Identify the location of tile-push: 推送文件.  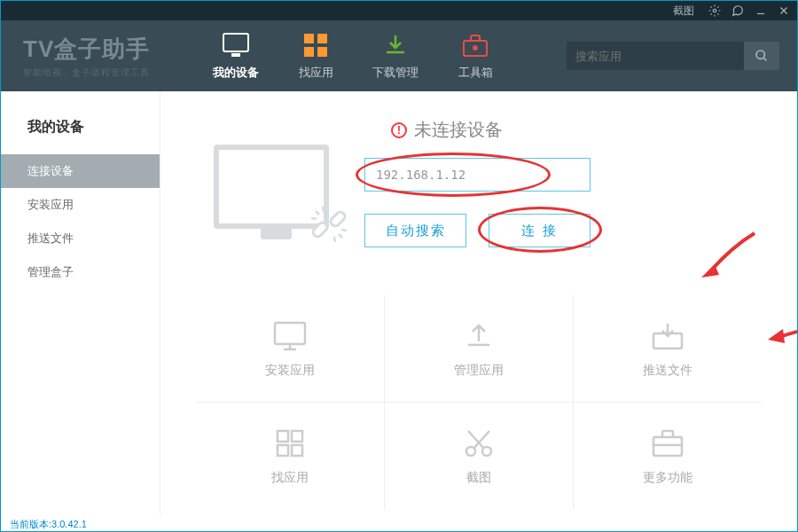
(668, 348).